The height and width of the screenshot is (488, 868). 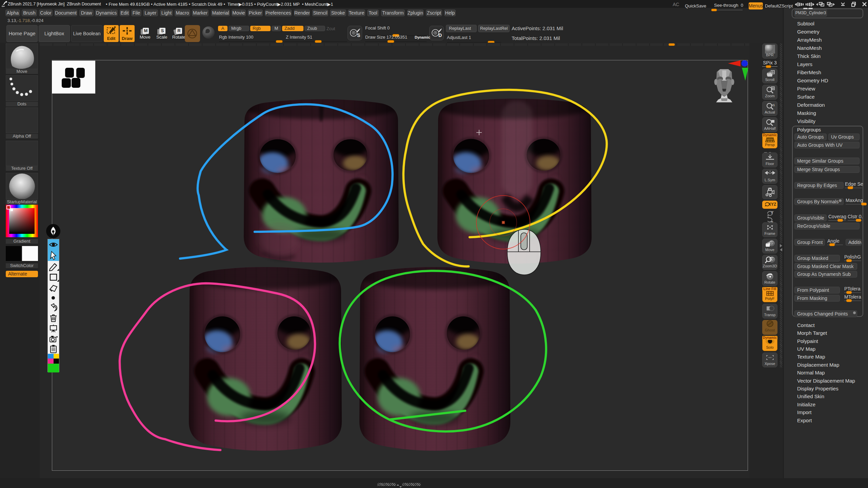 I want to click on svg-text: Y, so click(x=772, y=212).